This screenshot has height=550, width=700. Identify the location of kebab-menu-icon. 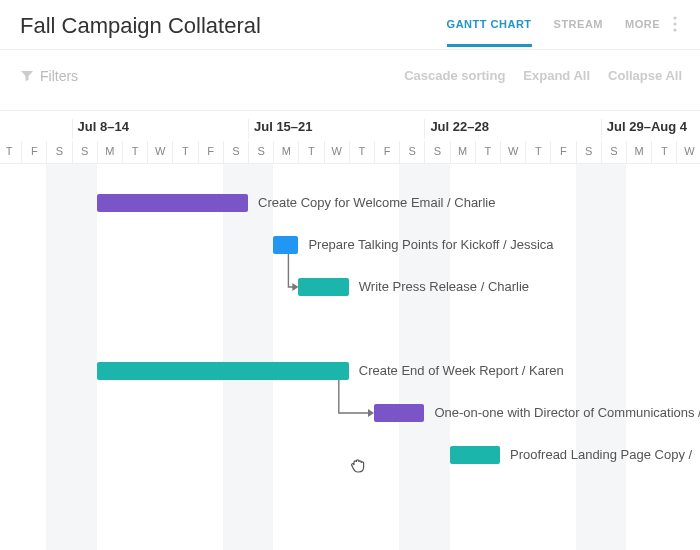
(675, 24).